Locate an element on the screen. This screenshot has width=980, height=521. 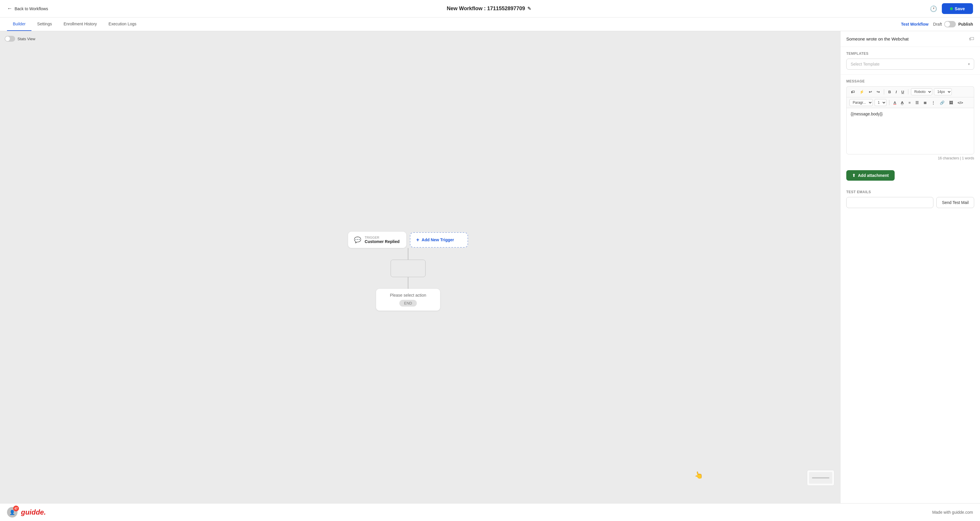
templates-label: TEMPLATES is located at coordinates (910, 54).